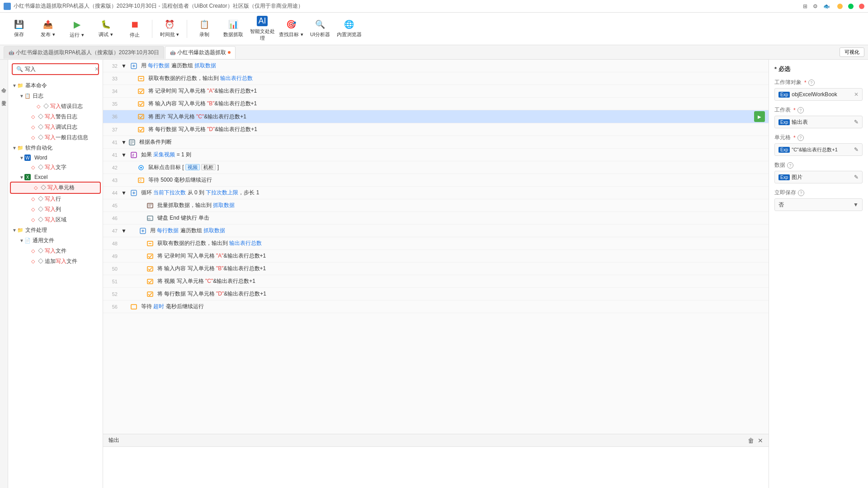 The image size is (868, 488). I want to click on browser-button: 🌐 内置浏览器, so click(349, 29).